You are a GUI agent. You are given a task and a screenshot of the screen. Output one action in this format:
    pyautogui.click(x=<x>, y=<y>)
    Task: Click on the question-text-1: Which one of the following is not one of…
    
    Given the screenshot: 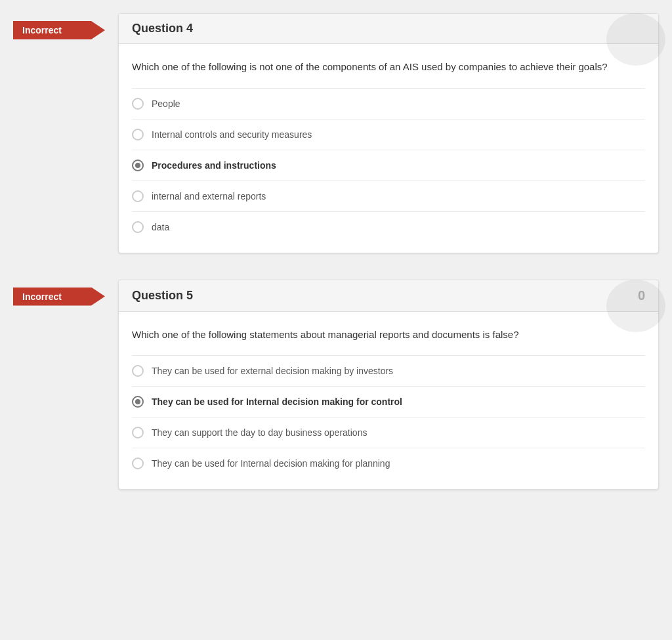 What is the action you would take?
    pyautogui.click(x=388, y=67)
    